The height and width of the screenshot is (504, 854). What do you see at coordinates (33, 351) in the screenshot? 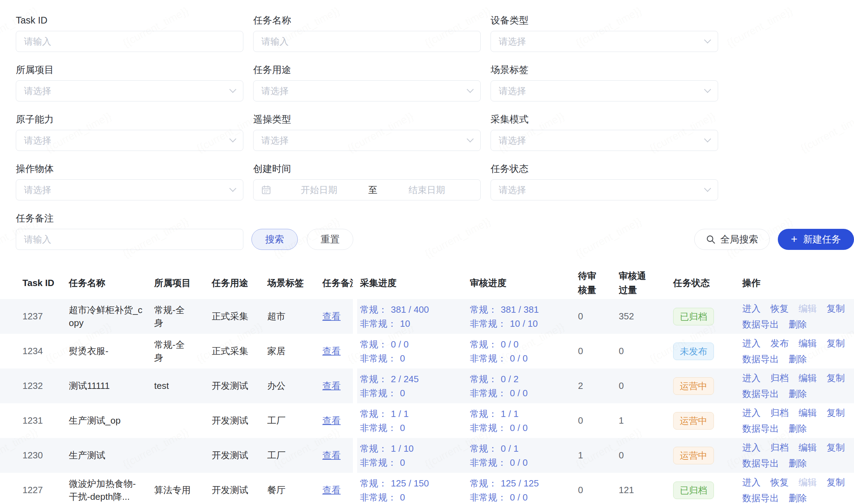
I see `task-id-cell: 1234` at bounding box center [33, 351].